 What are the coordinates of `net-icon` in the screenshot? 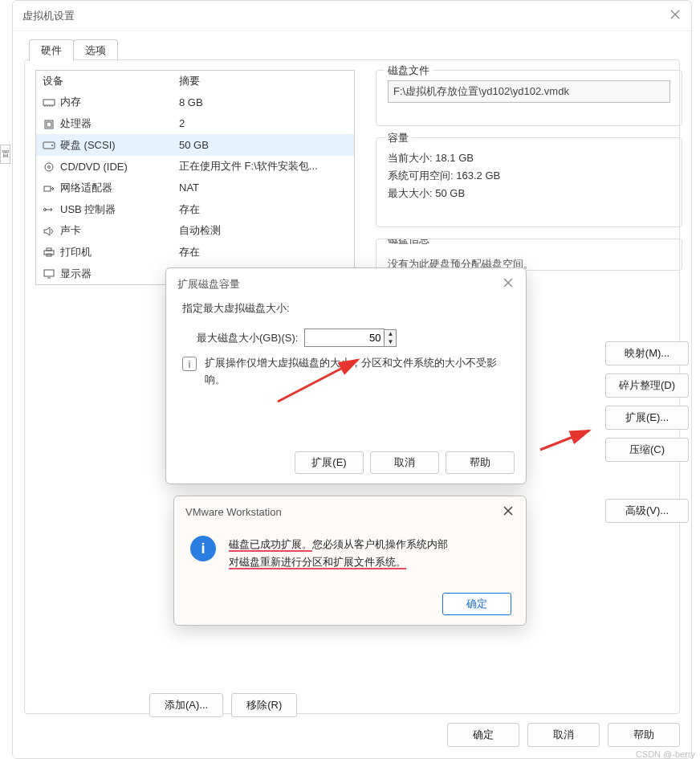 It's located at (49, 189).